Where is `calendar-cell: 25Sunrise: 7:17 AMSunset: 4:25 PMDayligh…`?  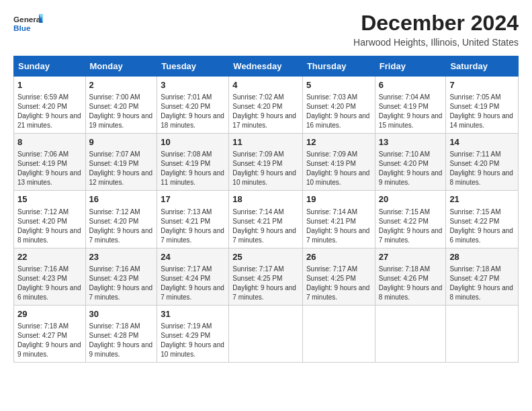
calendar-cell: 25Sunrise: 7:17 AMSunset: 4:25 PMDayligh… is located at coordinates (266, 277).